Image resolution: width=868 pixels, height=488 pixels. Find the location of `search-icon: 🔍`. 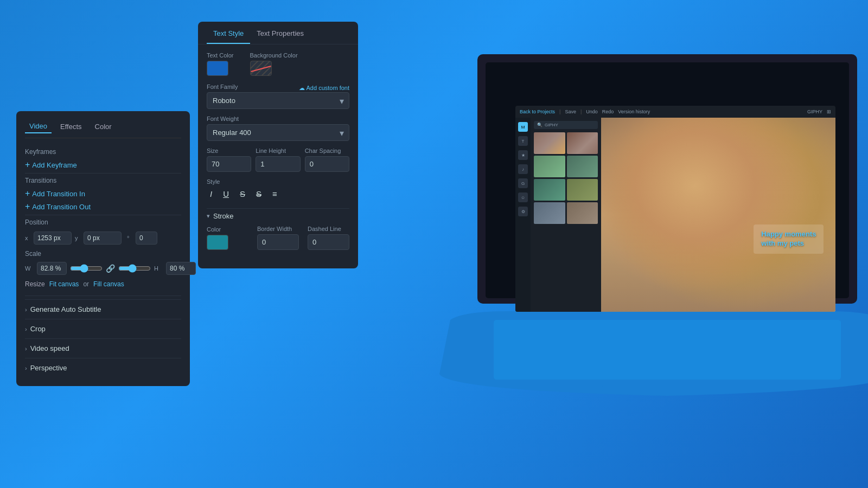

search-icon: 🔍 is located at coordinates (540, 125).